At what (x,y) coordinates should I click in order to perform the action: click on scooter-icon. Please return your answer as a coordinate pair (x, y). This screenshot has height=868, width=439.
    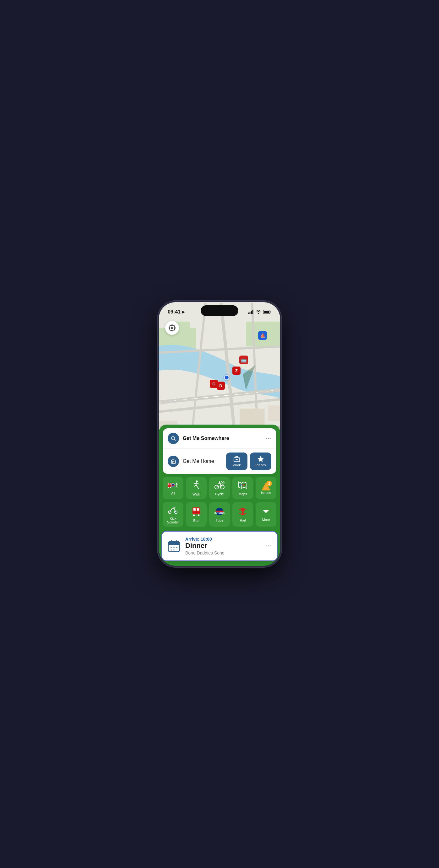
    Looking at the image, I should click on (173, 510).